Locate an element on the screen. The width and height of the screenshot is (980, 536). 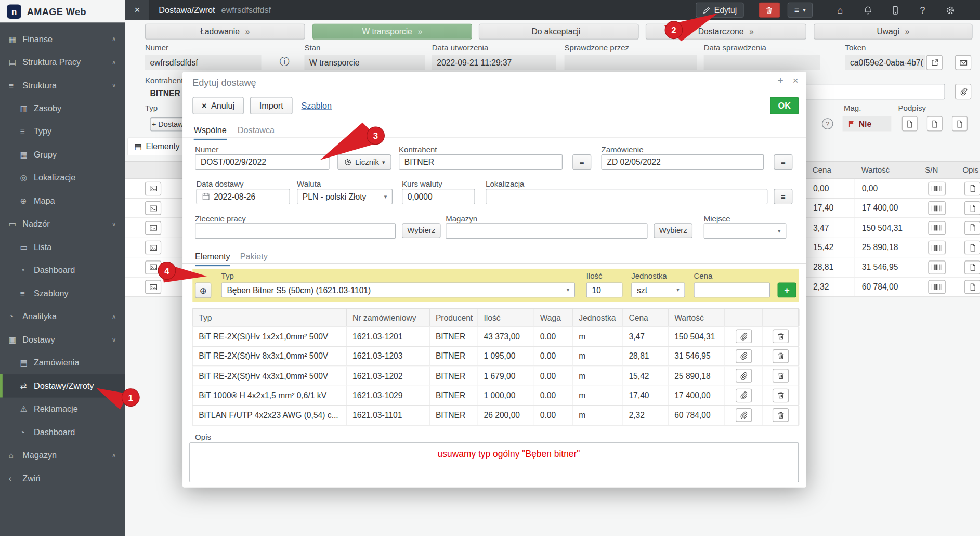
subtab-elementy: Elementy is located at coordinates (213, 259).